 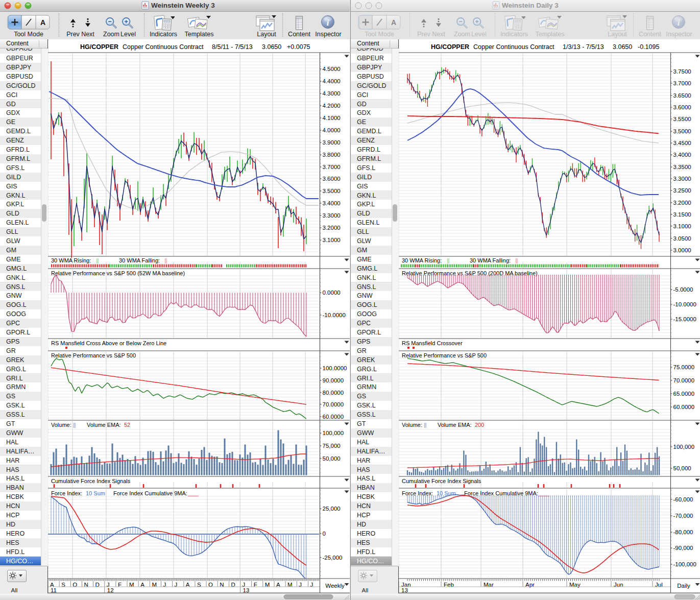 I want to click on svg-text: 75.0000, so click(x=684, y=367).